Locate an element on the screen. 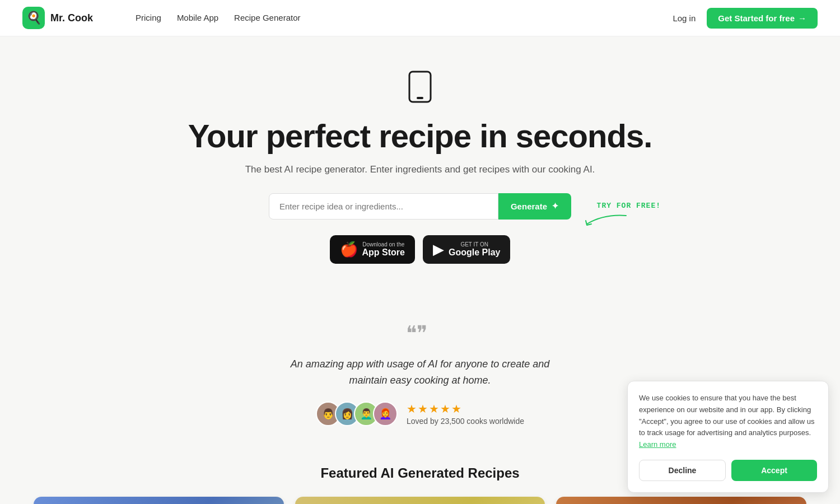 This screenshot has width=840, height=504. app-store-badge: 🍎 Download on the App Store is located at coordinates (372, 250).